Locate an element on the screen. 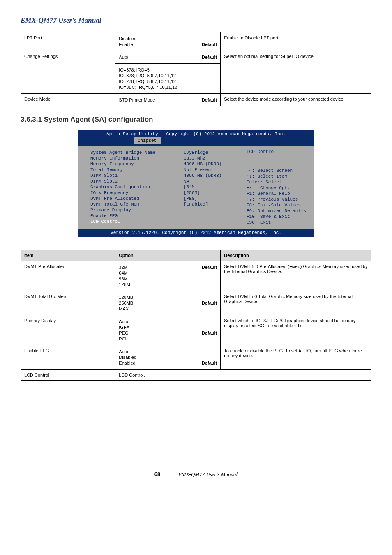  footer-manual-title: EMX-QM77 User's Manual is located at coordinates (208, 474).